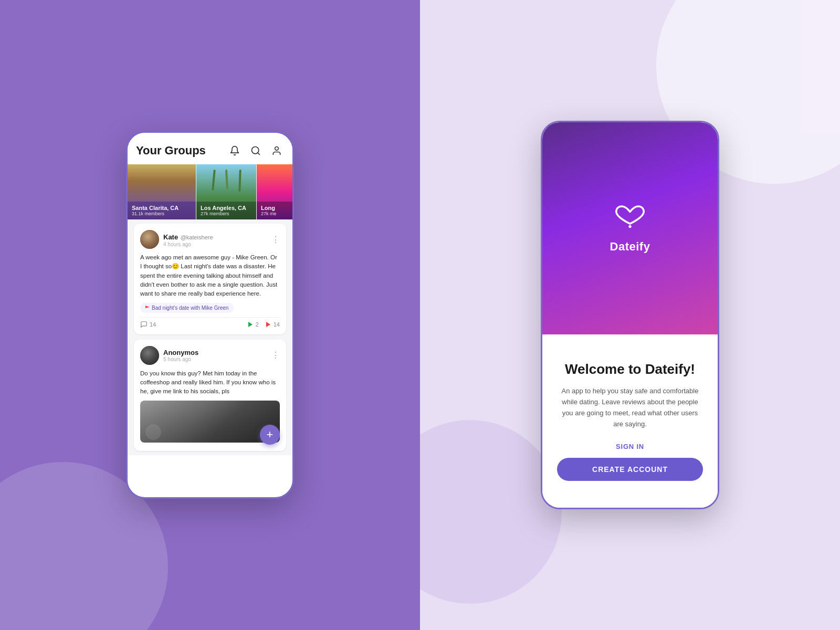 The image size is (840, 630). Describe the element at coordinates (277, 151) in the screenshot. I see `user-icon` at that location.